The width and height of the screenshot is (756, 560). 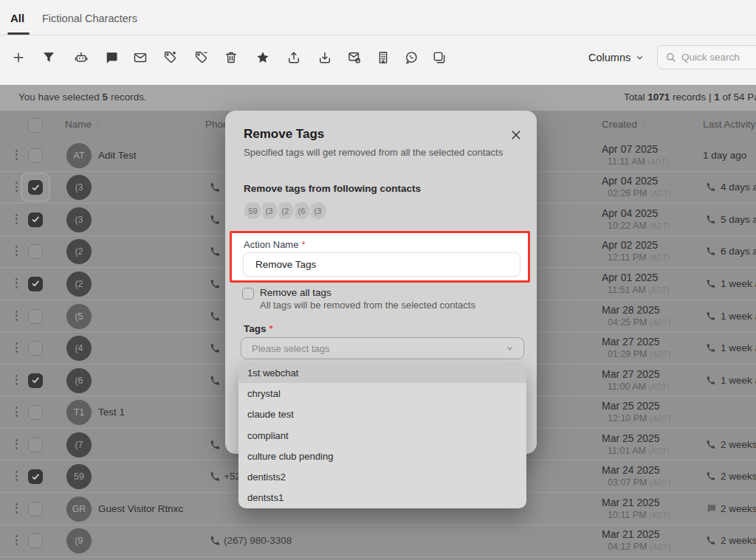 What do you see at coordinates (117, 155) in the screenshot?
I see `contact-name: Adit Test` at bounding box center [117, 155].